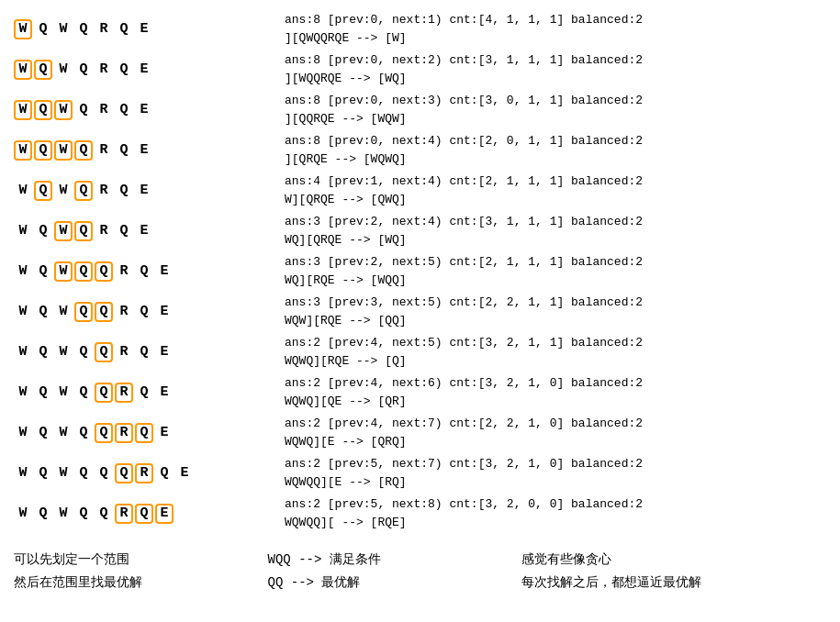  What do you see at coordinates (84, 70) in the screenshot?
I see `sequence-1: WQWQRQE` at bounding box center [84, 70].